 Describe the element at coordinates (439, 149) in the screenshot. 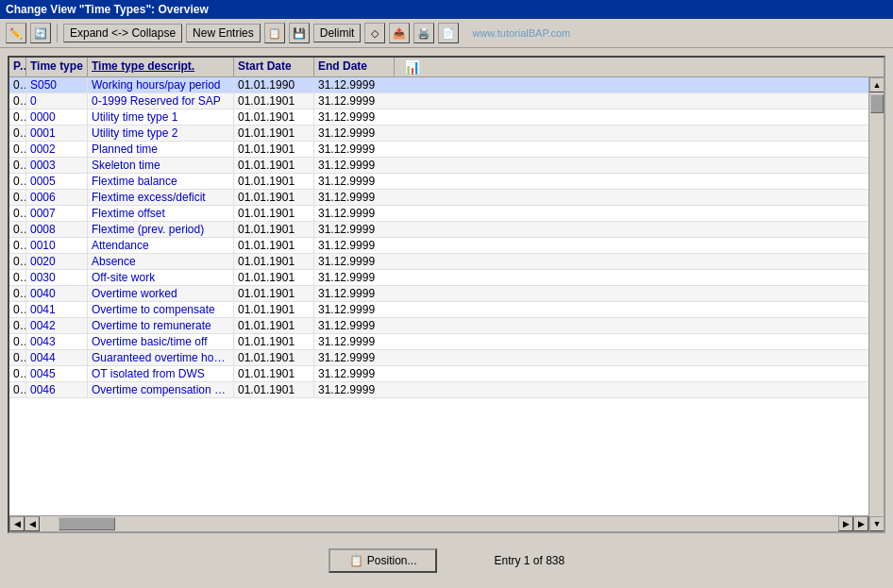

I see `table-row: 010002Planned time01.01.190131.12.9999` at that location.